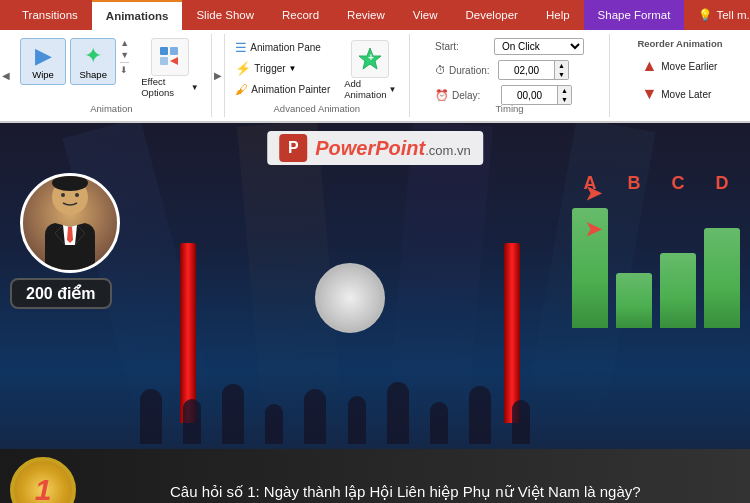 This screenshot has height=503, width=750. I want to click on delay-up: ▲, so click(564, 90).